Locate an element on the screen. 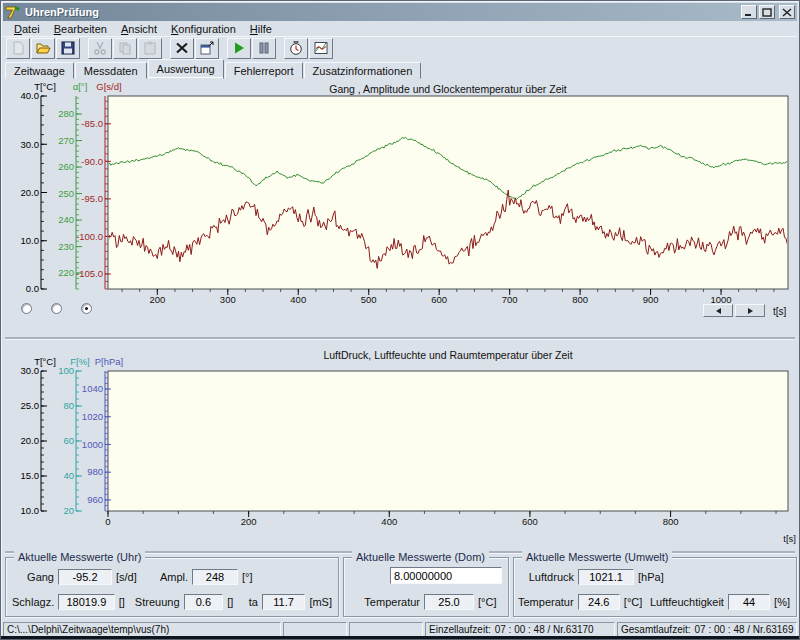 The height and width of the screenshot is (640, 800). svg-text: 1040 is located at coordinates (92, 388).